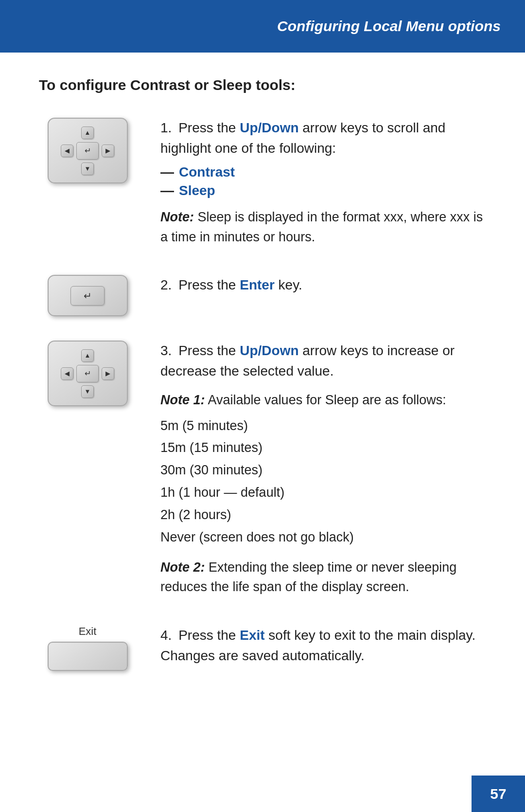 This screenshot has width=525, height=812. What do you see at coordinates (323, 285) in the screenshot?
I see `step-2-text: 2. Press the Enter key.` at bounding box center [323, 285].